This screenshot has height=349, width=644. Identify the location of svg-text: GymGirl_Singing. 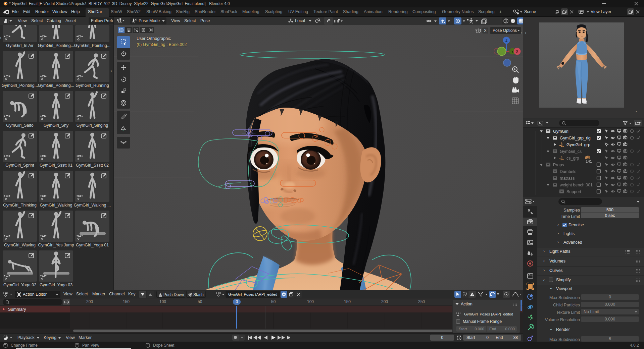
(93, 125).